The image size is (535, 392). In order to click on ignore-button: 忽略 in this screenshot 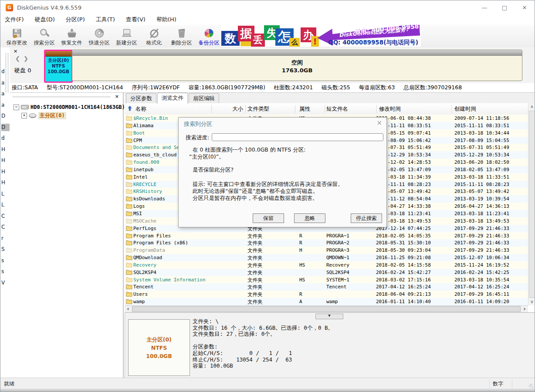, I will do `click(310, 218)`.